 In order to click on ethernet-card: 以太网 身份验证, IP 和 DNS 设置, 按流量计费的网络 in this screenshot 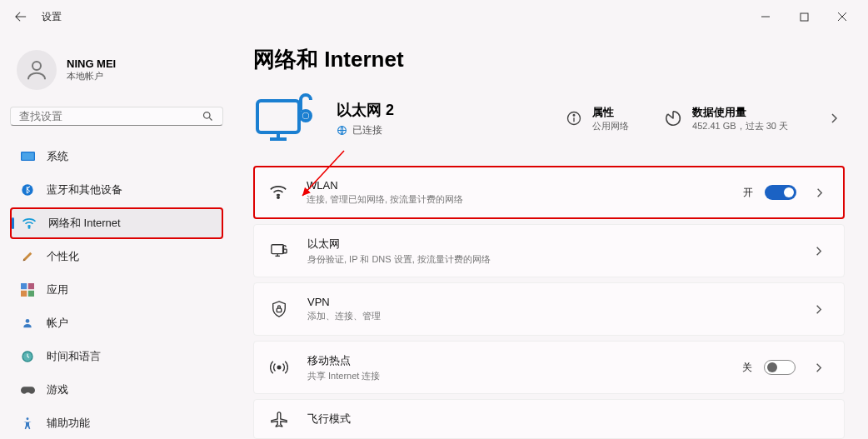, I will do `click(549, 251)`.